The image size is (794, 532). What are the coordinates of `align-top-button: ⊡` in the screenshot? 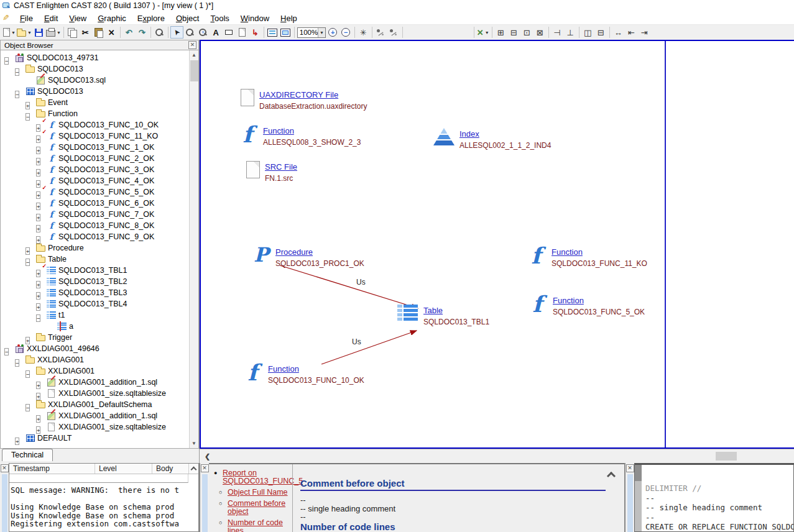 It's located at (527, 32).